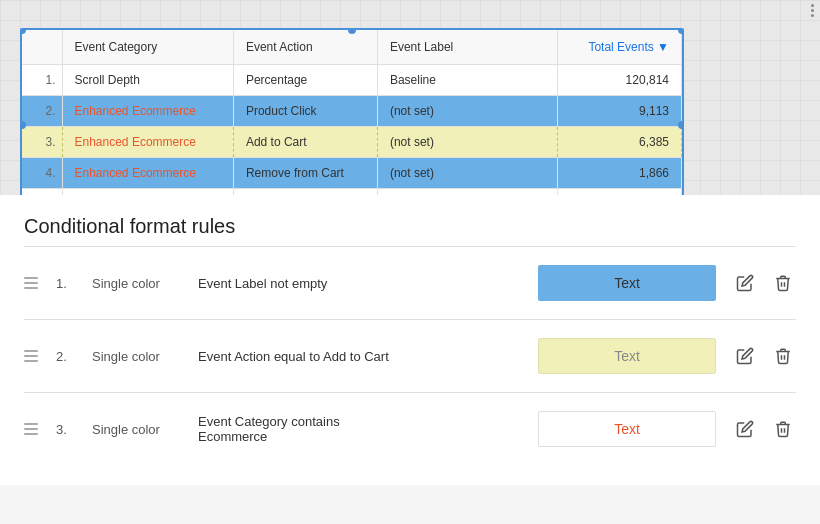  I want to click on row-num: 2., so click(42, 112).